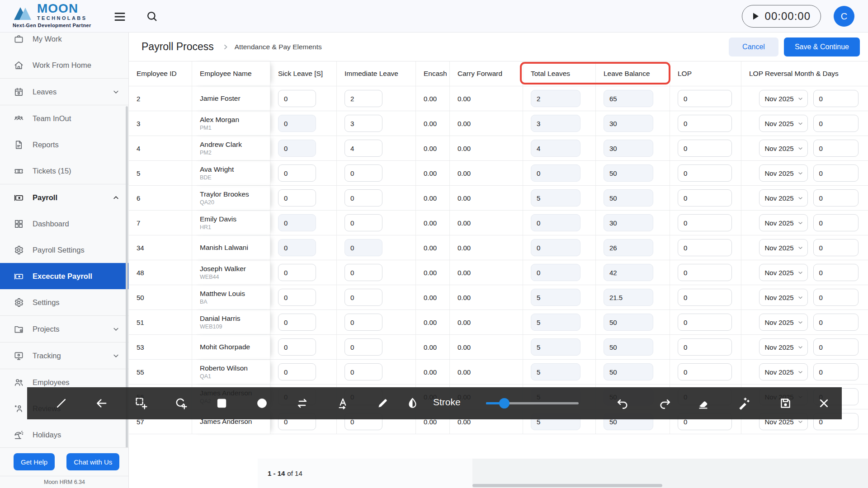 This screenshot has width=868, height=488. Describe the element at coordinates (64, 171) in the screenshot. I see `sidebar-item-tickets-15: Tickets (15)` at that location.